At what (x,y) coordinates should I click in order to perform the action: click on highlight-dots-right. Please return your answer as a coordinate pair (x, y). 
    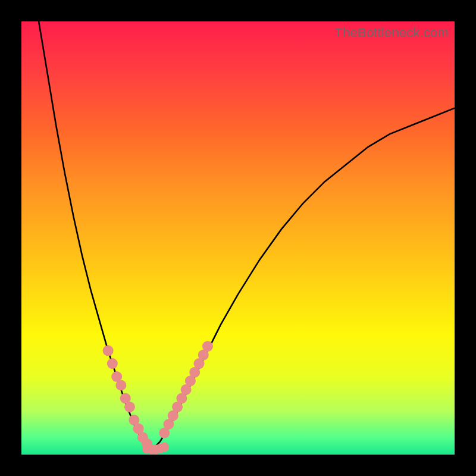
    Looking at the image, I should click on (186, 390).